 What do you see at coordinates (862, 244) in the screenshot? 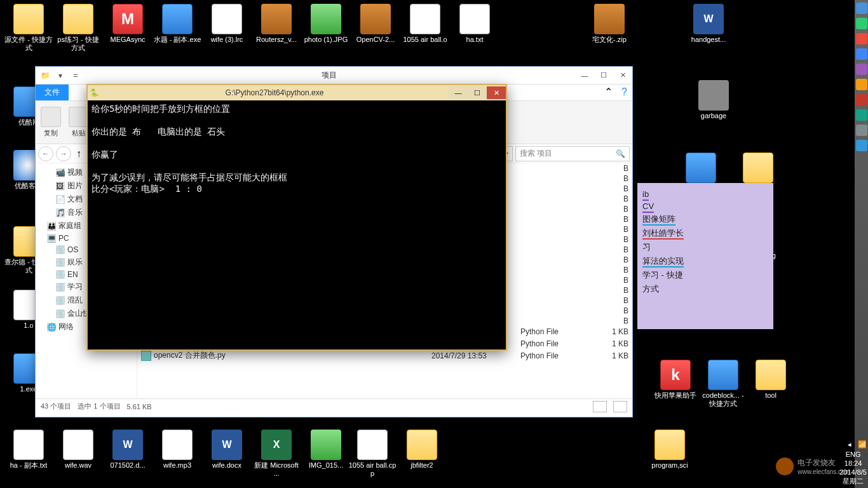
I see `side-dock` at bounding box center [862, 244].